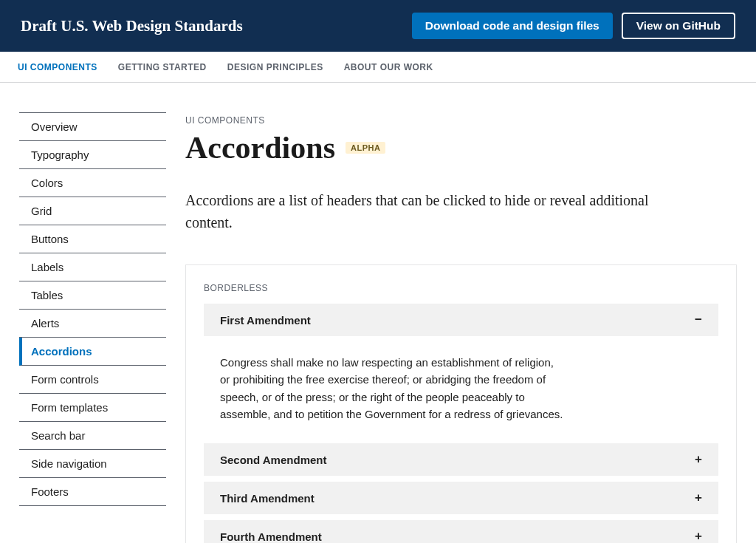  I want to click on download-button: Download code and design files, so click(512, 26).